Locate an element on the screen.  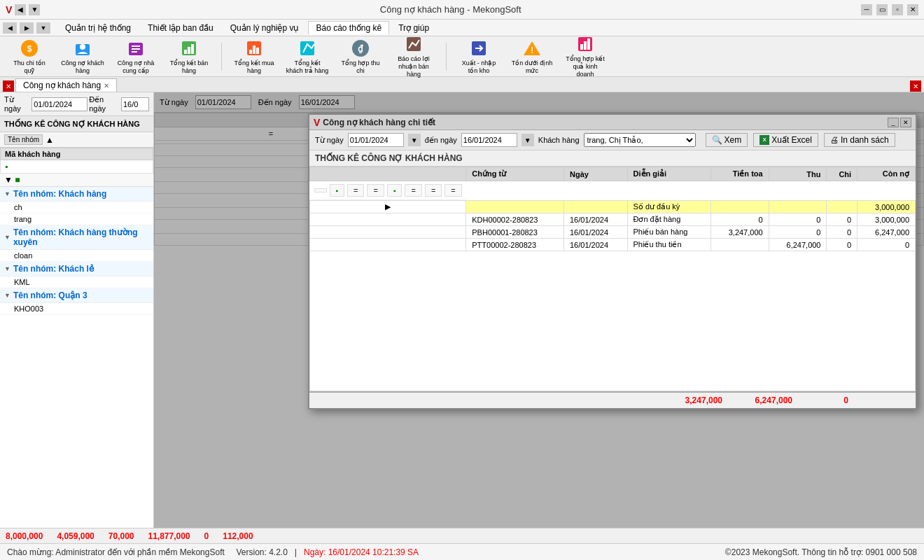
left-from-date is located at coordinates (59, 104).